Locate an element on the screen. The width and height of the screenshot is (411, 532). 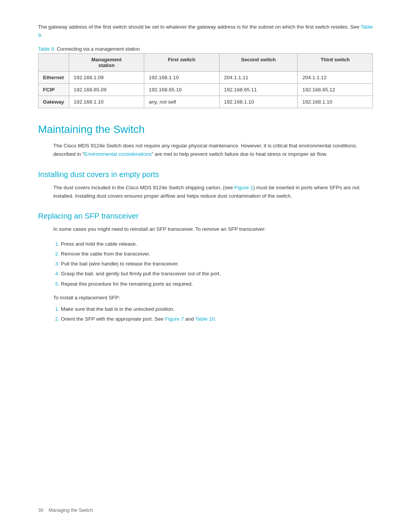
ethernet-second: 204.1.1.11 is located at coordinates (258, 78).